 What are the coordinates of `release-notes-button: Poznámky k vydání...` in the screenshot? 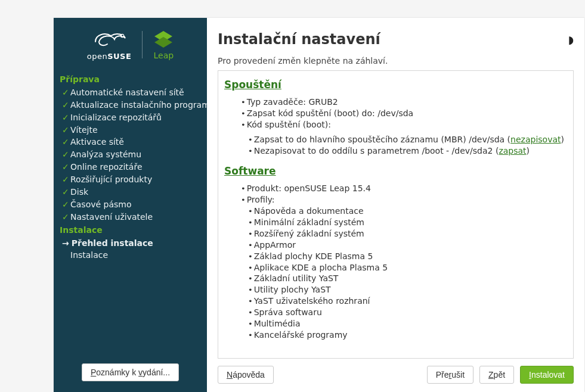 It's located at (130, 372).